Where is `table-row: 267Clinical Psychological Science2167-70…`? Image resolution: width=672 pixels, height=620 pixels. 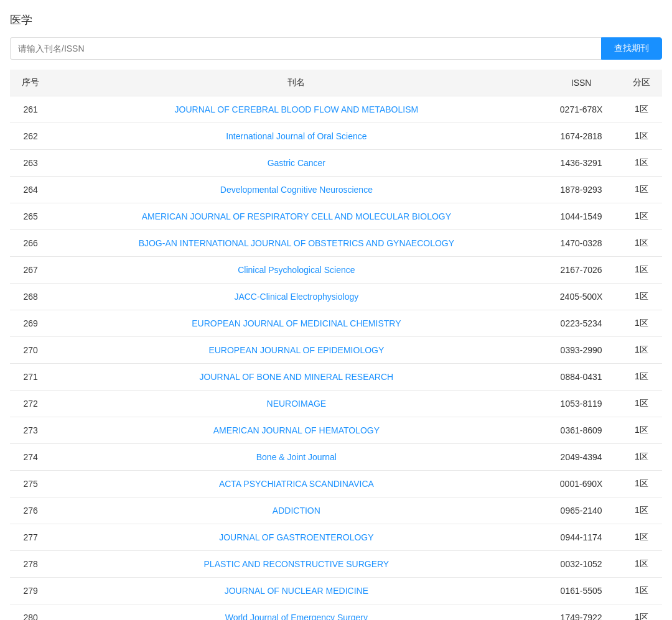 table-row: 267Clinical Psychological Science2167-70… is located at coordinates (336, 270).